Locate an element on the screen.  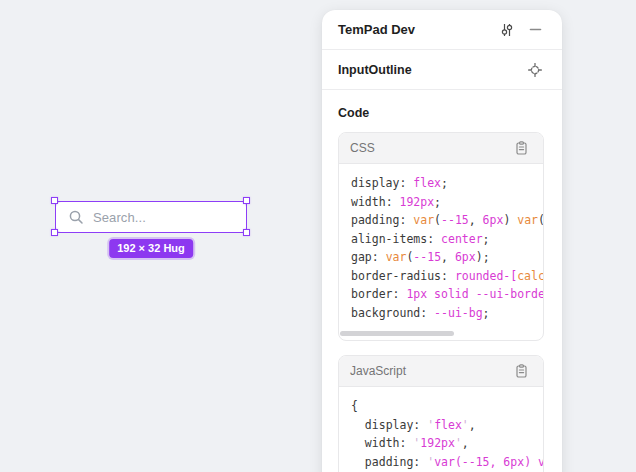
selected-component-row: InputOutline is located at coordinates (442, 70).